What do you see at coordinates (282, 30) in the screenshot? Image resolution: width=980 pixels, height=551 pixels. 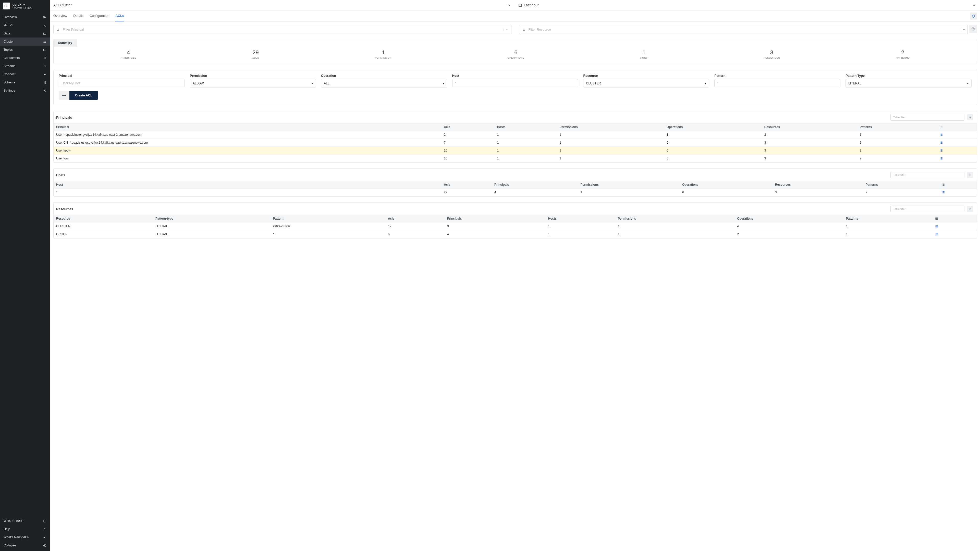 I see `filter-principal-input` at bounding box center [282, 30].